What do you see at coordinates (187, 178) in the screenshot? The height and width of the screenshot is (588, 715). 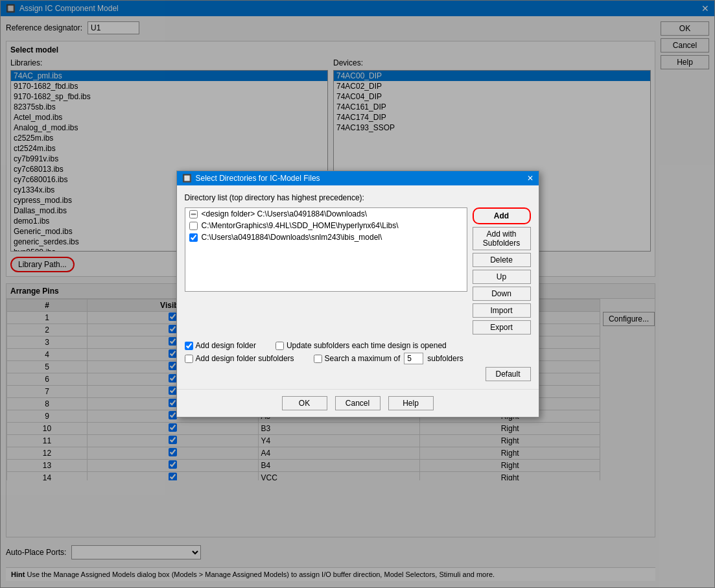 I see `dialog-icon: 🔲` at bounding box center [187, 178].